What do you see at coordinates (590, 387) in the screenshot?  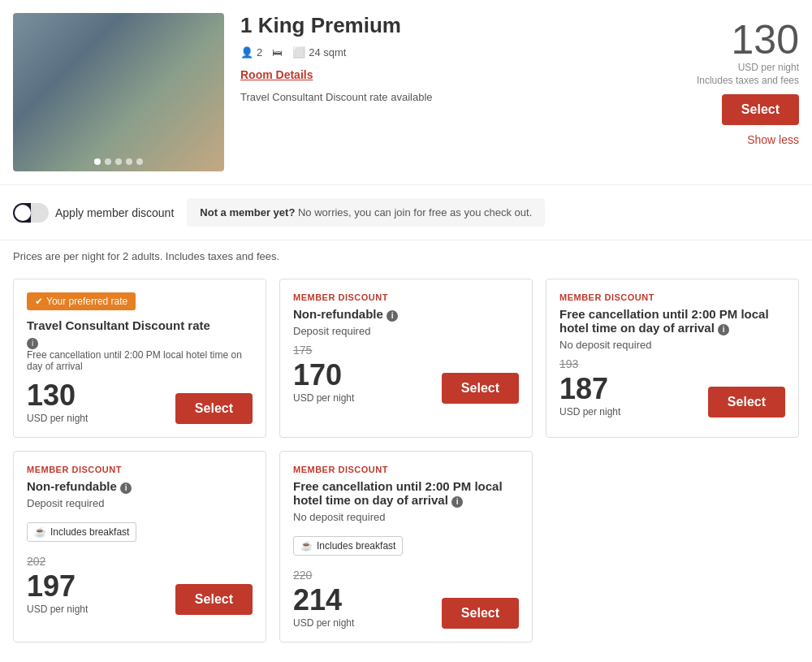 I see `price-section-3: 193 187 USD per night` at bounding box center [590, 387].